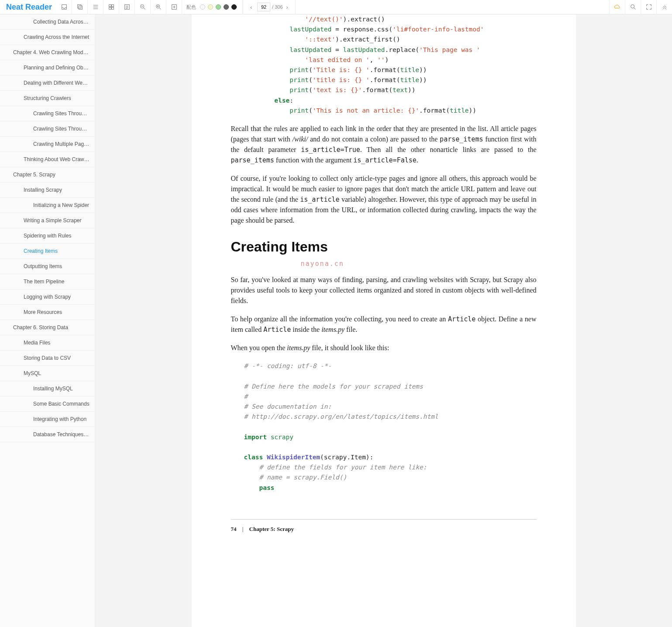 The image size is (672, 627). I want to click on toc-item: Some Basic Commands, so click(47, 404).